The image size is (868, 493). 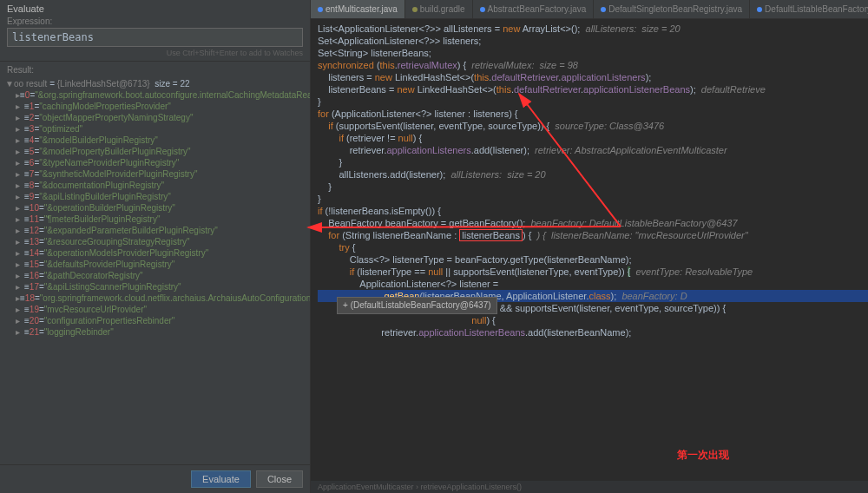 I want to click on tree-item: ▸ ≡ 3 = "optimized", so click(x=155, y=128).